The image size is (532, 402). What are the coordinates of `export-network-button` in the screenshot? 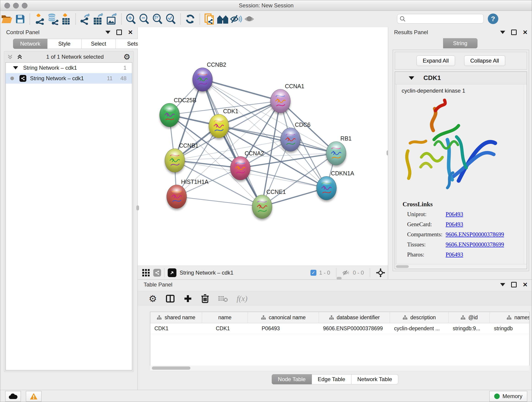 It's located at (85, 19).